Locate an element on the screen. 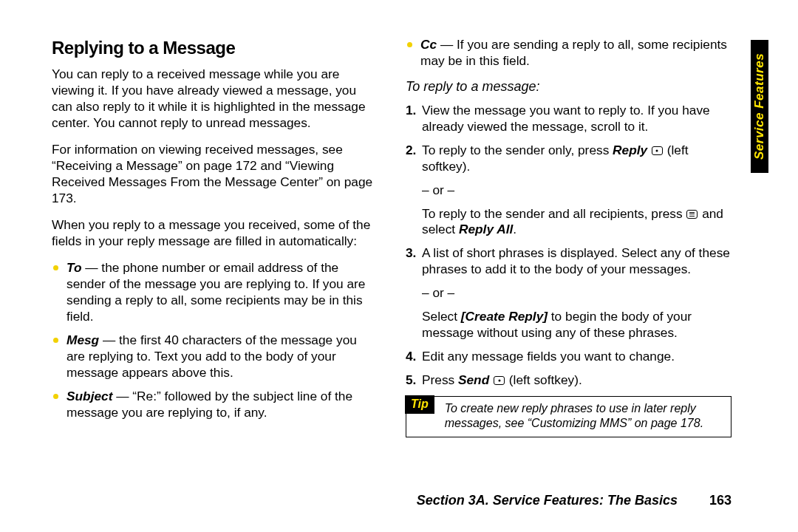 The height and width of the screenshot is (532, 798). side-tab-service-features: Service Features is located at coordinates (760, 106).